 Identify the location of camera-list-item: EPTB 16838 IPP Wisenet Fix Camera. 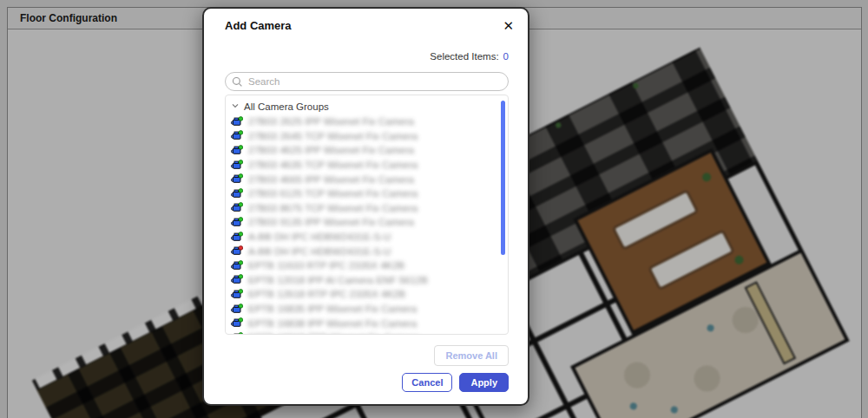
(365, 323).